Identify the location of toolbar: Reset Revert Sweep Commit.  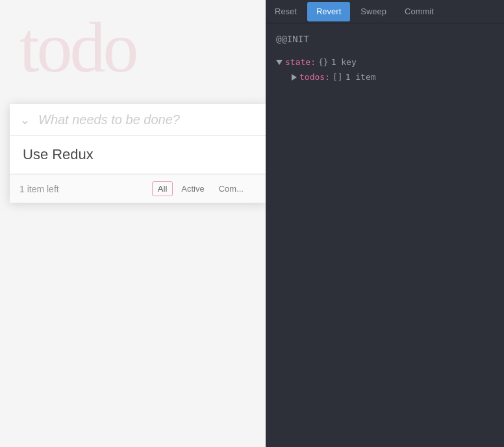
(384, 12).